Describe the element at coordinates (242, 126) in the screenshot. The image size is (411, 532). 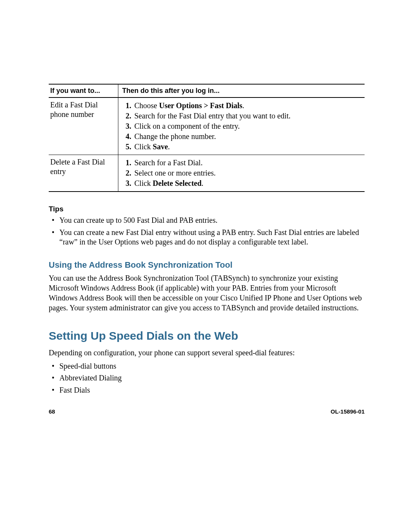
I see `steps-cell: 1.Choose User Options > Fast Dials. 2.Se…` at that location.